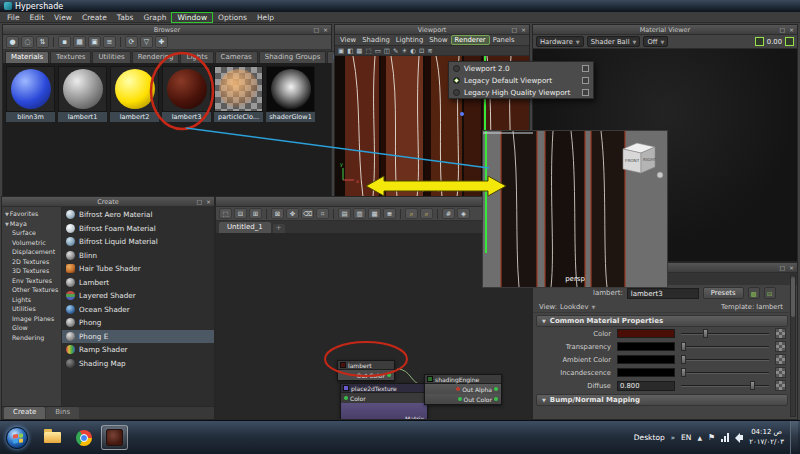 Image resolution: width=800 pixels, height=454 pixels. What do you see at coordinates (162, 42) in the screenshot?
I see `pin-icon: ✚` at bounding box center [162, 42].